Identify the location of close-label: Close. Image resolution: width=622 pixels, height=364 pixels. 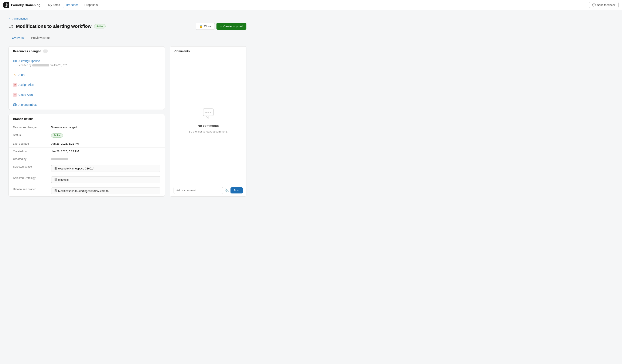
(207, 26).